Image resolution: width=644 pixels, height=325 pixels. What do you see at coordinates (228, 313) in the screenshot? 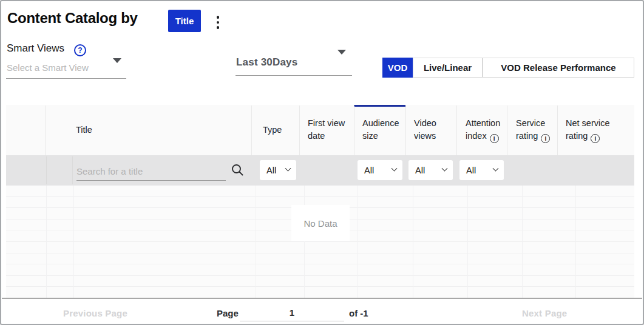
I see `page-label: Page` at bounding box center [228, 313].